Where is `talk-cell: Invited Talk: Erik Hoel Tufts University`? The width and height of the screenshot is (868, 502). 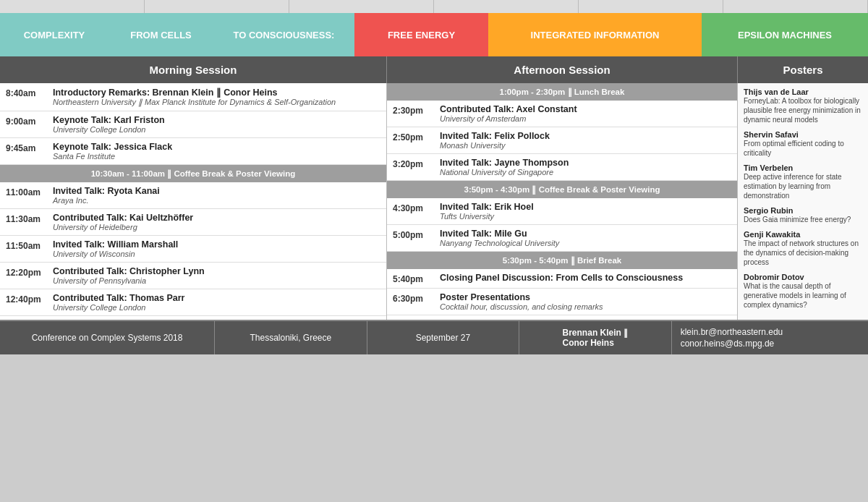 talk-cell: Invited Talk: Erik Hoel Tufts University is located at coordinates (586, 211).